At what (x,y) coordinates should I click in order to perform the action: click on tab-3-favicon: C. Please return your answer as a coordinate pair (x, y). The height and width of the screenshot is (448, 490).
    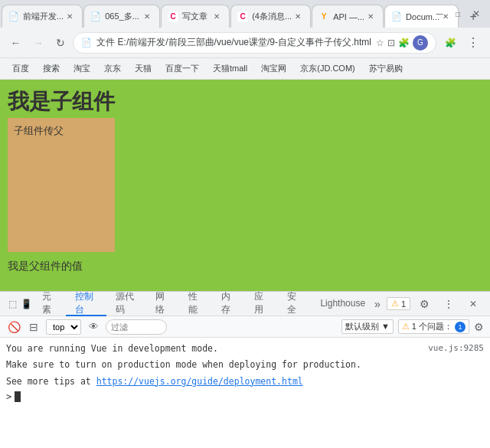
    Looking at the image, I should click on (173, 17).